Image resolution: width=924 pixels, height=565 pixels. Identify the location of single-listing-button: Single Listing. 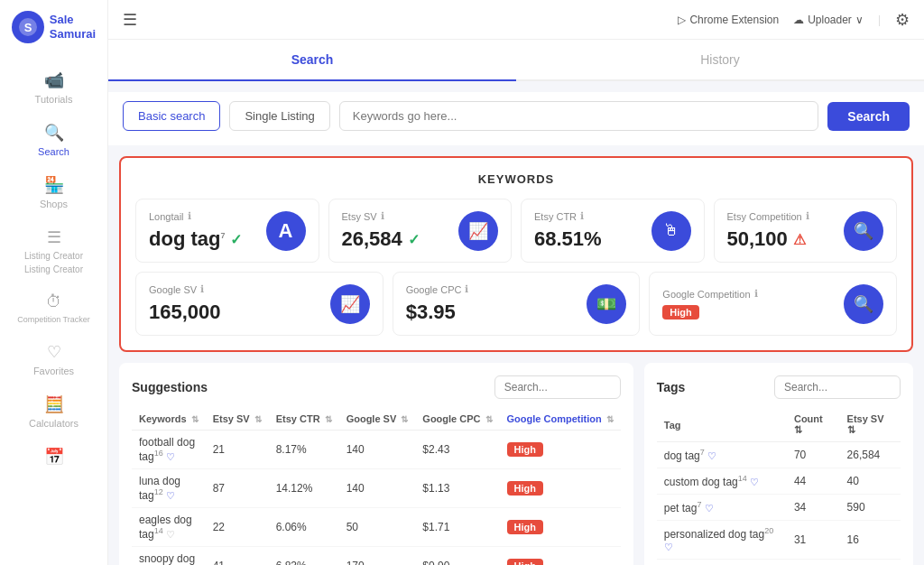
(280, 116).